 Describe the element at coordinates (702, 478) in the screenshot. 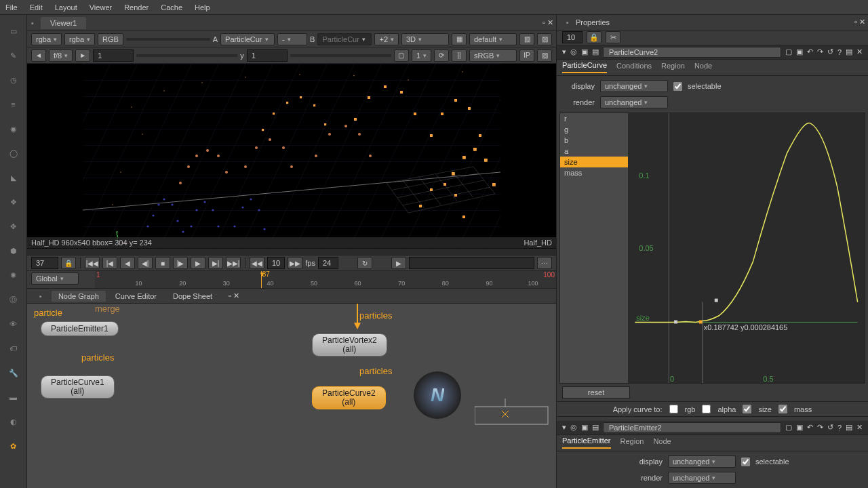

I see `render-select-2: unchanged` at that location.